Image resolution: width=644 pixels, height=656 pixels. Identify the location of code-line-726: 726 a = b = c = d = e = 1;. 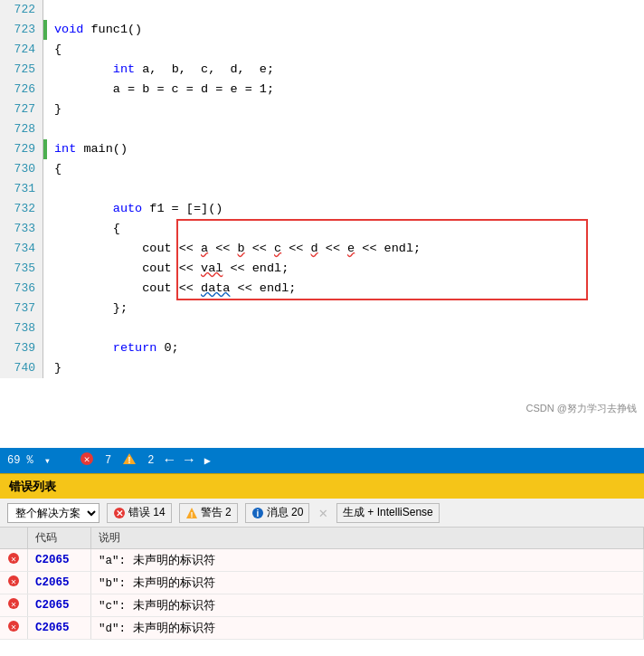
(322, 90).